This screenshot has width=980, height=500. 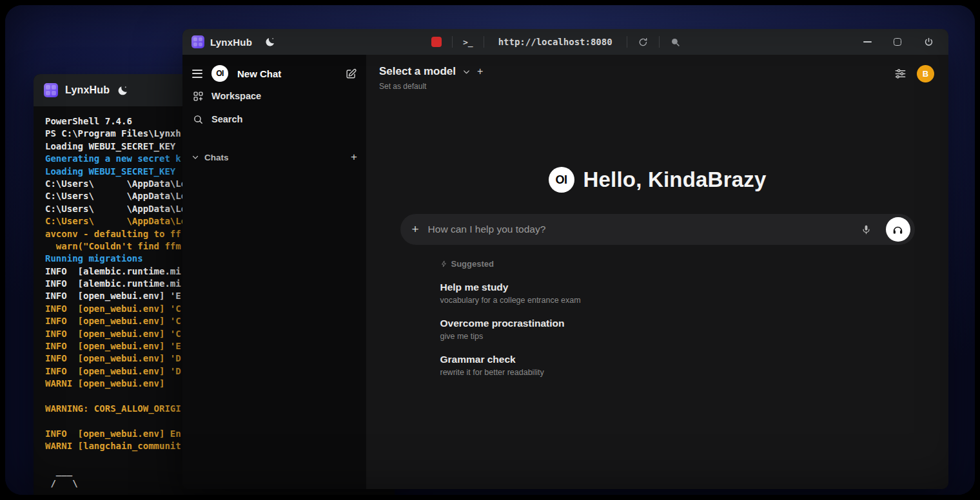 What do you see at coordinates (199, 97) in the screenshot?
I see `workspace-icon` at bounding box center [199, 97].